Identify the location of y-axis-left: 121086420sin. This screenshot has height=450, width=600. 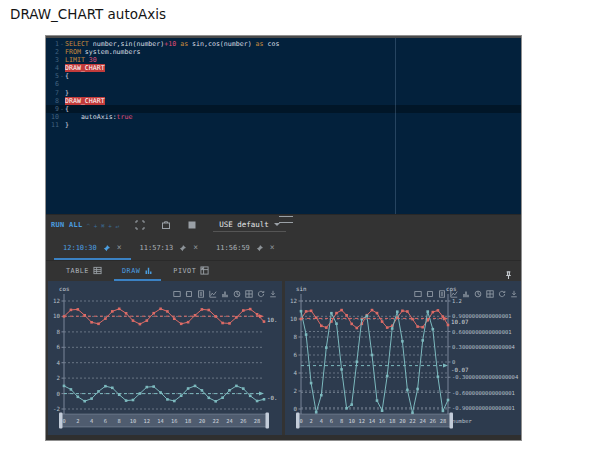
(298, 350).